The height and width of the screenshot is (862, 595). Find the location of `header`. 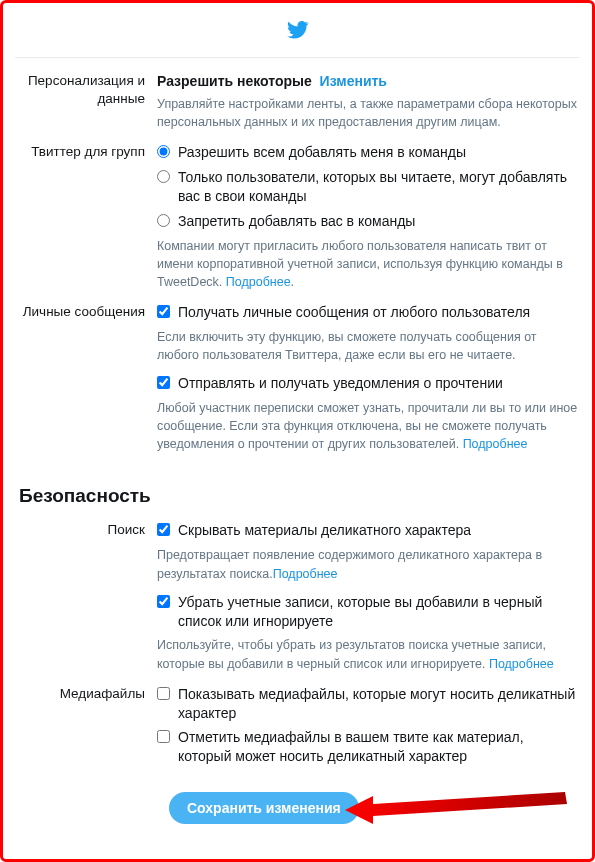

header is located at coordinates (298, 36).